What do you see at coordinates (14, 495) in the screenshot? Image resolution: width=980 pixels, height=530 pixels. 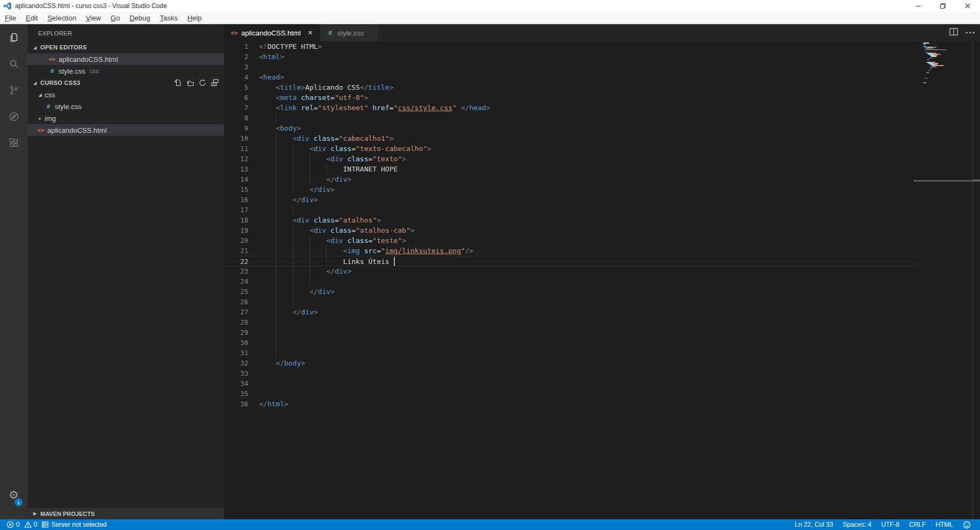 I see `settings-gear-icon: ⚙` at bounding box center [14, 495].